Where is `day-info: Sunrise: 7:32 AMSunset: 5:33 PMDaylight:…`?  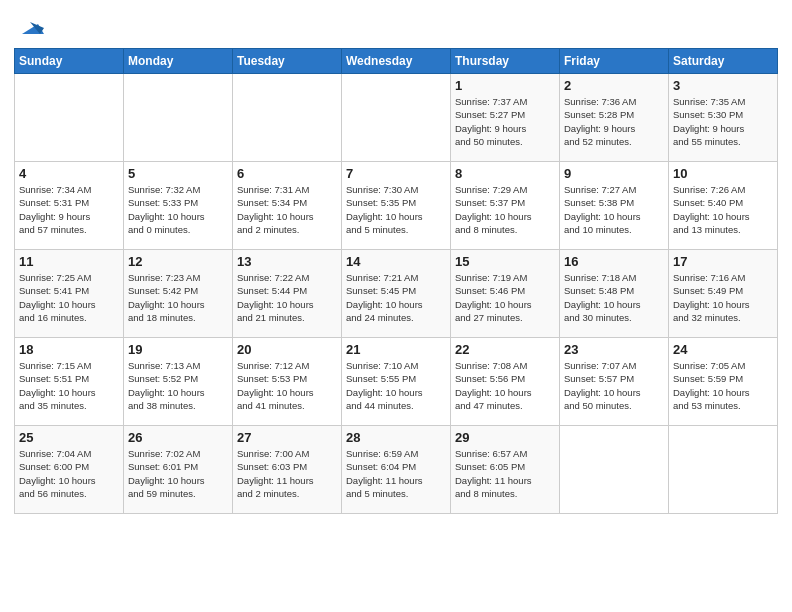
day-info: Sunrise: 7:32 AMSunset: 5:33 PMDaylight:… is located at coordinates (178, 210).